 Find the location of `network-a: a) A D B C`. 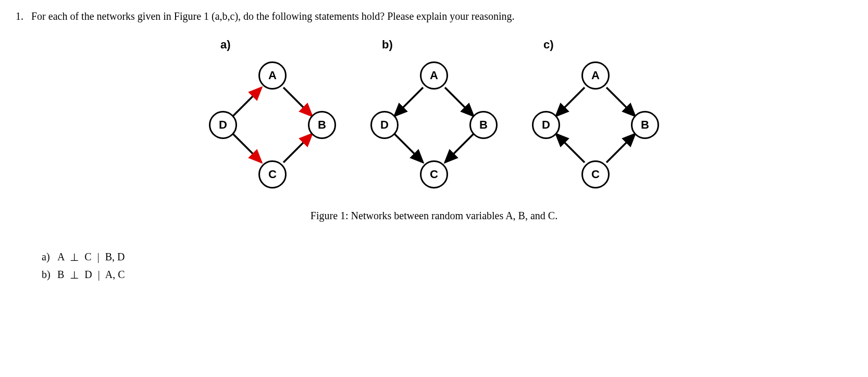

network-a: a) A D B C is located at coordinates (272, 116).